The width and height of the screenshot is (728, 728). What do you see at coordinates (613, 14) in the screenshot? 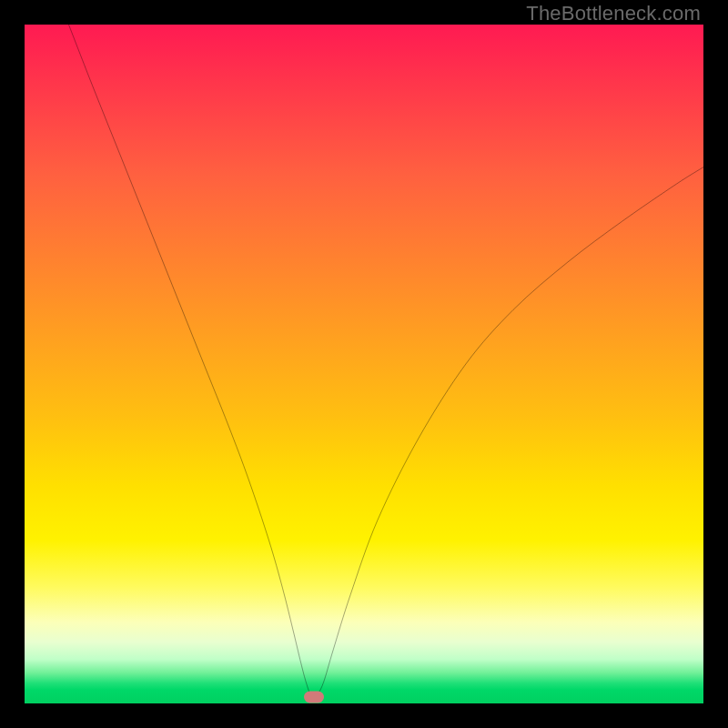
I see `watermark-text: TheBottleneck.com` at bounding box center [613, 14].